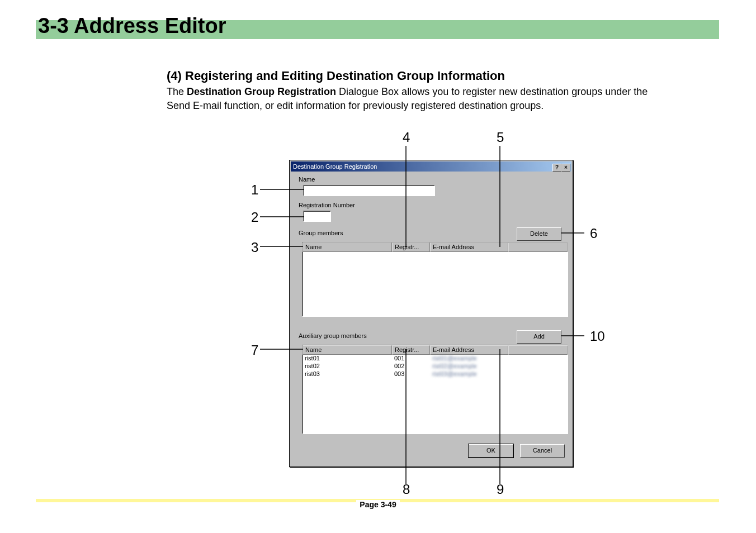  I want to click on callout-3: 3, so click(255, 248).